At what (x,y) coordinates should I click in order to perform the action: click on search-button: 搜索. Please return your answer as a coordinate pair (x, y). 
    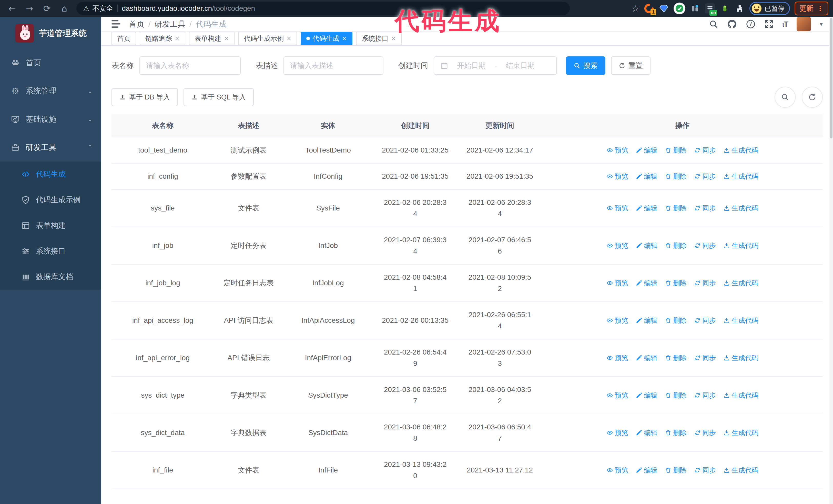
    Looking at the image, I should click on (586, 66).